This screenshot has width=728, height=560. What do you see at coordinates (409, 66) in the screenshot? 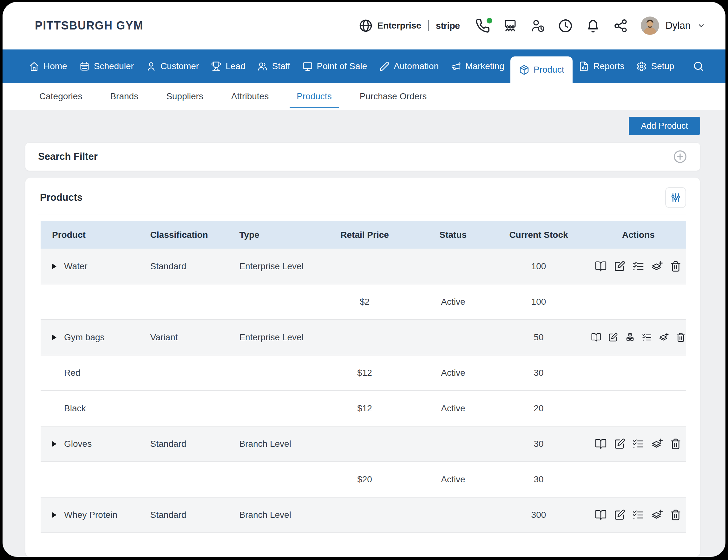
I see `nav-item-automation: Automation` at bounding box center [409, 66].